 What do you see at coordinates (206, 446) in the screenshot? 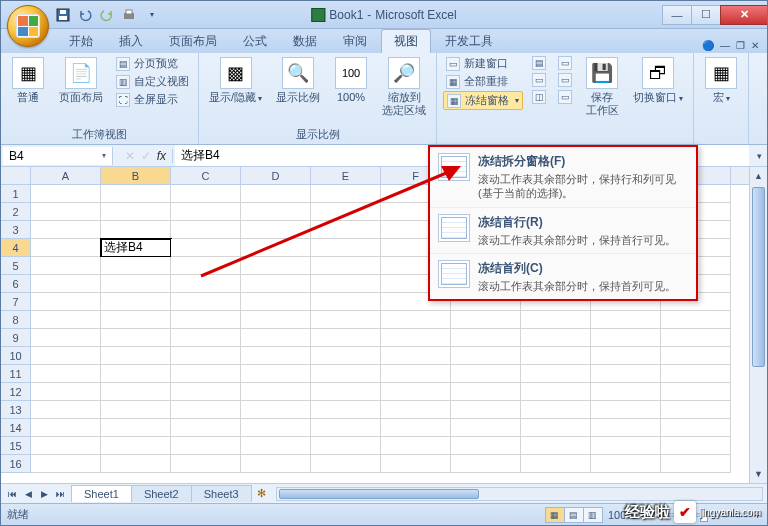
I see `cell-C15` at bounding box center [206, 446].